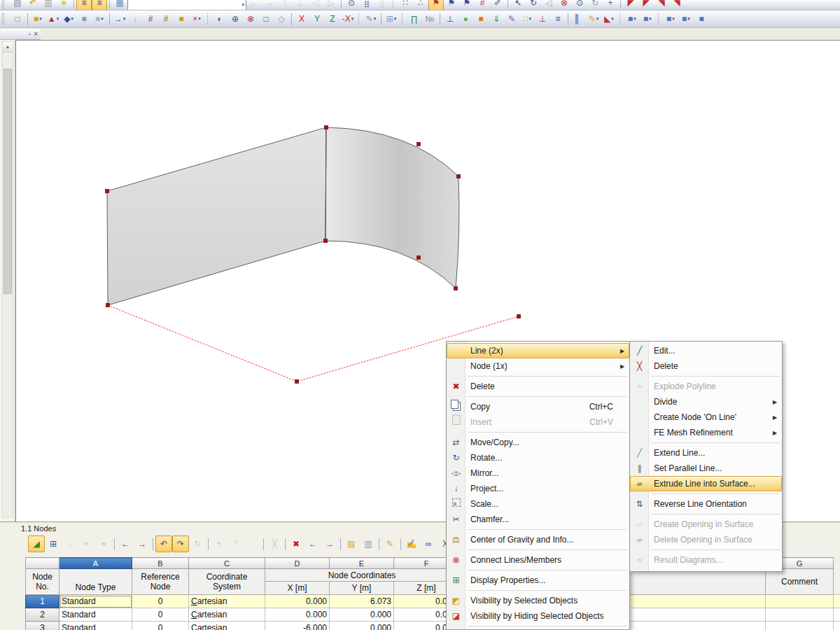 This screenshot has height=630, width=840. Describe the element at coordinates (164, 544) in the screenshot. I see `undo-icon: ↶` at that location.